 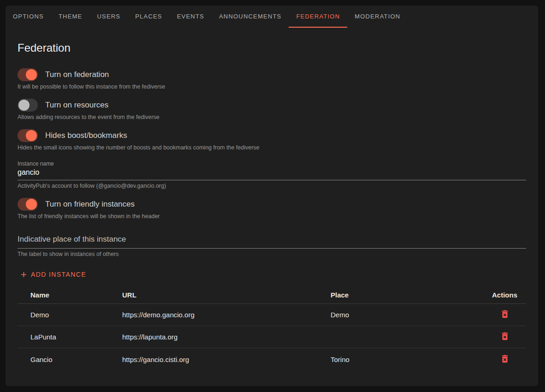 I want to click on table-row: Demo https://demo.gancio.org Demo, so click(x=272, y=315).